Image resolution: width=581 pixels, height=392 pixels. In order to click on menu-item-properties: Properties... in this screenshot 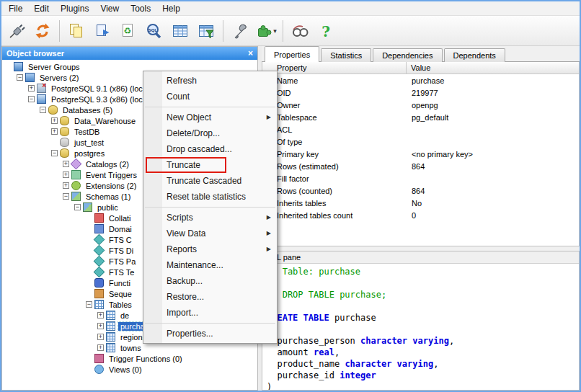, I will do `click(210, 334)`.